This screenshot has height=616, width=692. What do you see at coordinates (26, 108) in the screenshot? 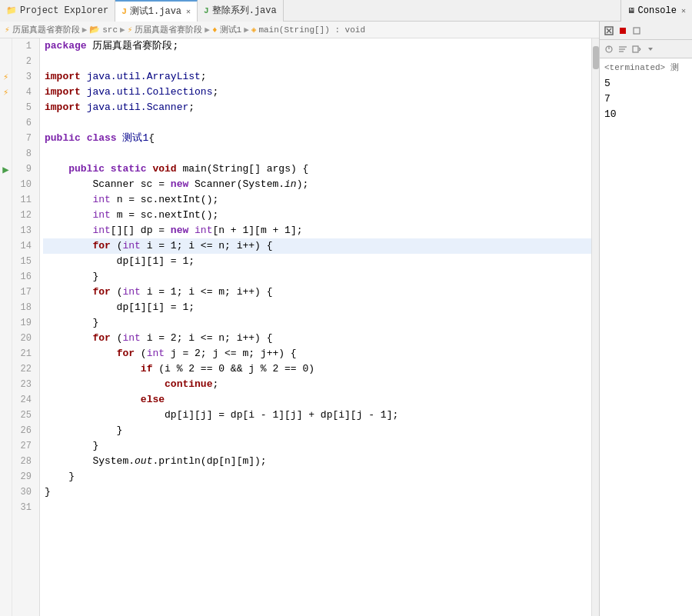
I see `ln-5: 5` at bounding box center [26, 108].